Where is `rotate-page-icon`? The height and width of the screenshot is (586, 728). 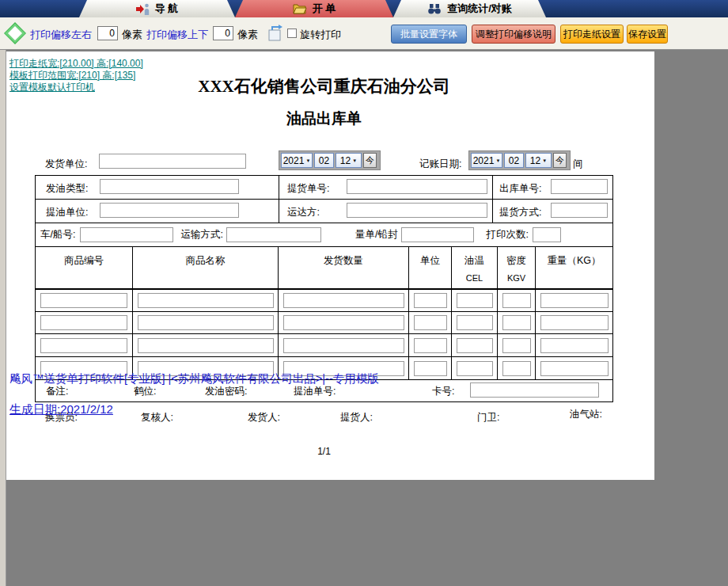
rotate-page-icon is located at coordinates (275, 32).